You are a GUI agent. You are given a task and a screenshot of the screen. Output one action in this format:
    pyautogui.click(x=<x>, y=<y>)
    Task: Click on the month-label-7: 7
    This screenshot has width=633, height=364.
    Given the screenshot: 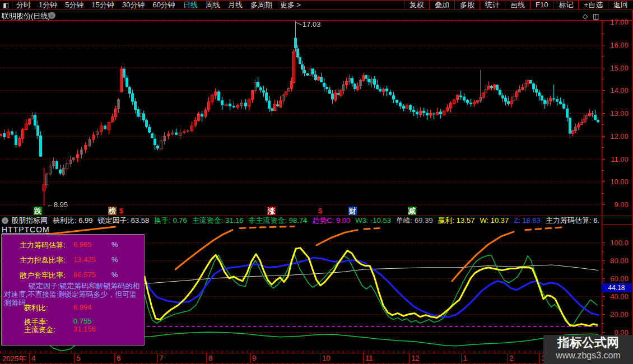 What is the action you would take?
    pyautogui.click(x=161, y=358)
    